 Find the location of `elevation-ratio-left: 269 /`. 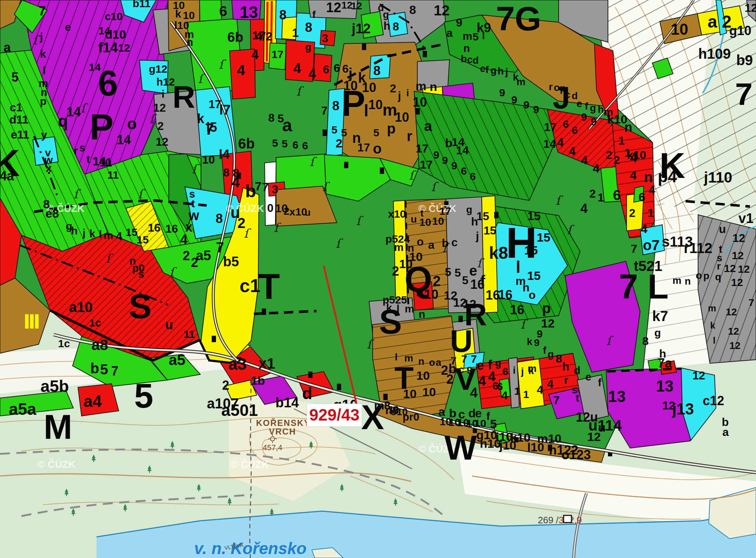

elevation-ratio-left: 269 / is located at coordinates (549, 520).